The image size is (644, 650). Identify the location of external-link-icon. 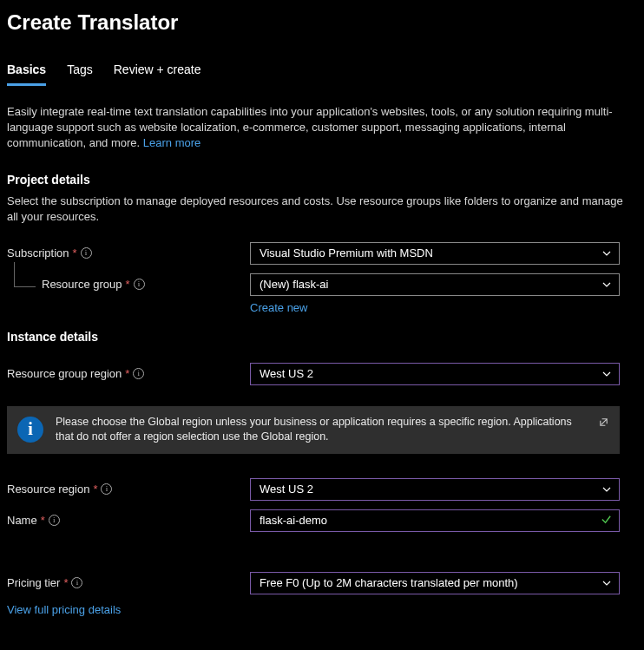
(604, 423).